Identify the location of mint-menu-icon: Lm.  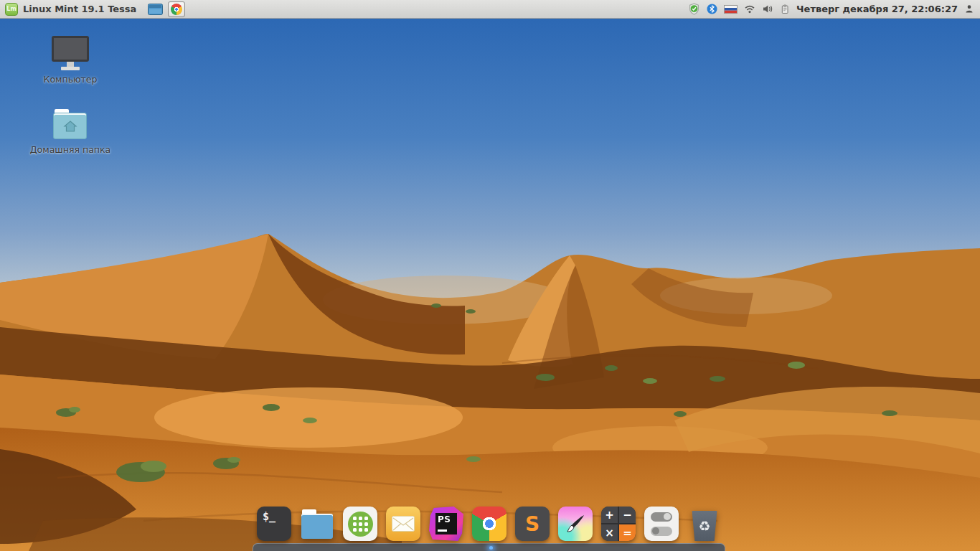
(11, 9).